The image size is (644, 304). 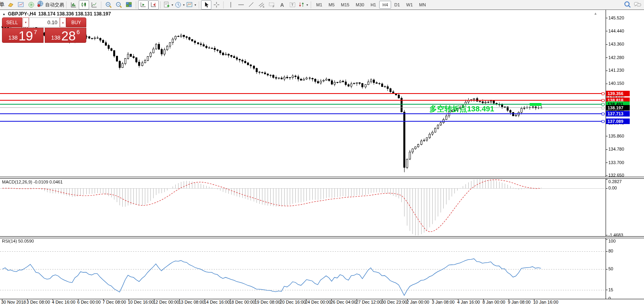 What do you see at coordinates (385, 5) in the screenshot?
I see `timeframe-h4: H4` at bounding box center [385, 5].